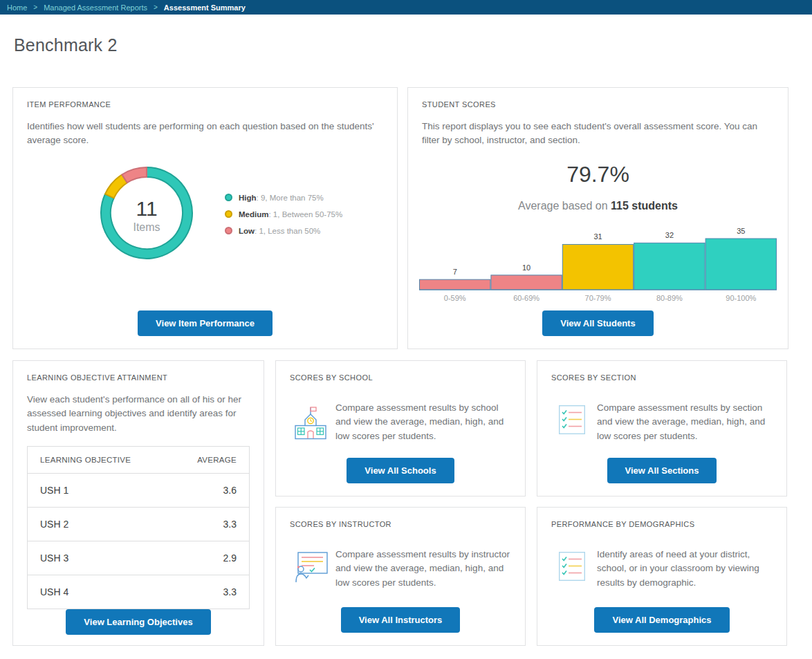 The width and height of the screenshot is (812, 659). I want to click on bar-0-59%, so click(455, 285).